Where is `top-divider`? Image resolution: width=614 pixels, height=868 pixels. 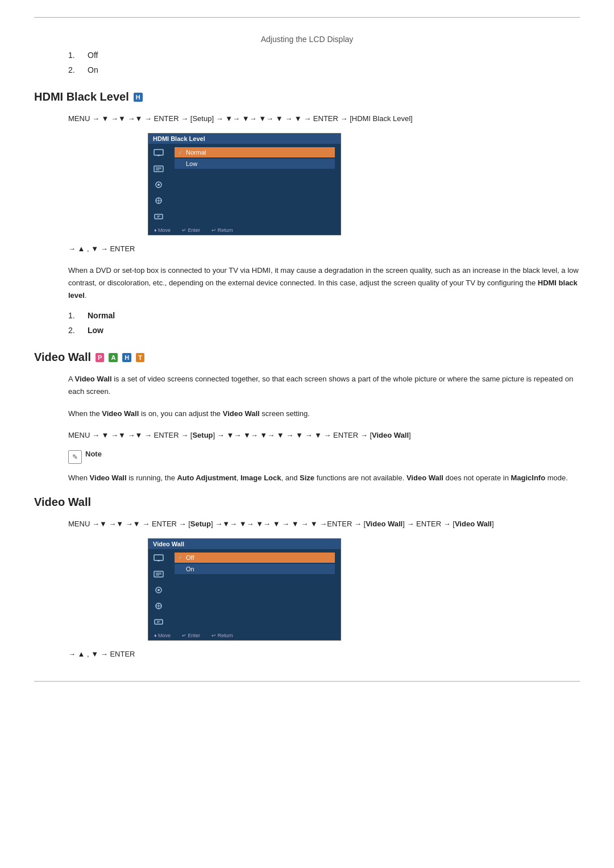 top-divider is located at coordinates (307, 17).